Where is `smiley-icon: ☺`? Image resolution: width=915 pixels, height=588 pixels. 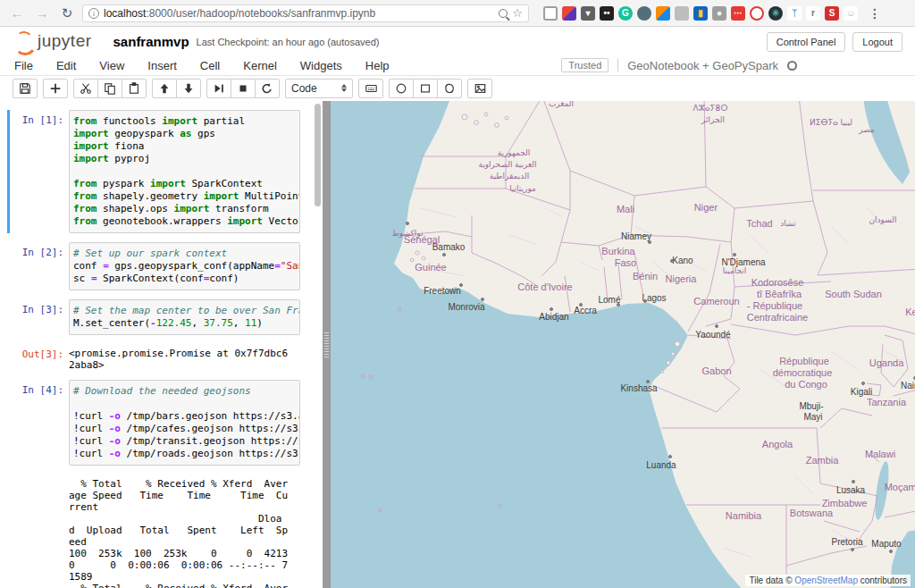
smiley-icon: ☺ is located at coordinates (851, 13).